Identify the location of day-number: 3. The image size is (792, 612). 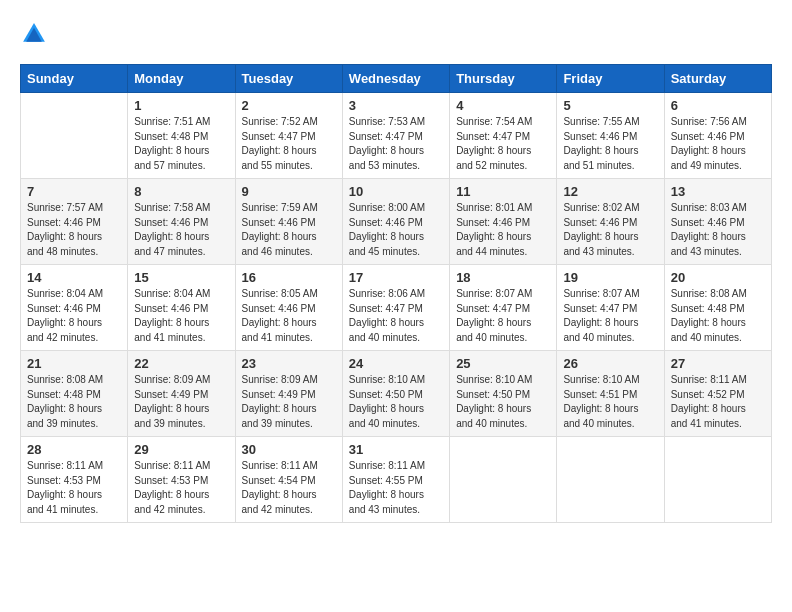
(396, 106).